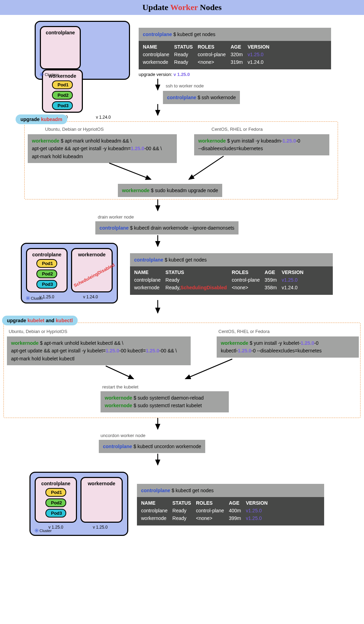 The image size is (364, 624). Describe the element at coordinates (235, 34) in the screenshot. I see `get-nodes-cmd-1: controlplane $ kubectl get nodes` at that location.